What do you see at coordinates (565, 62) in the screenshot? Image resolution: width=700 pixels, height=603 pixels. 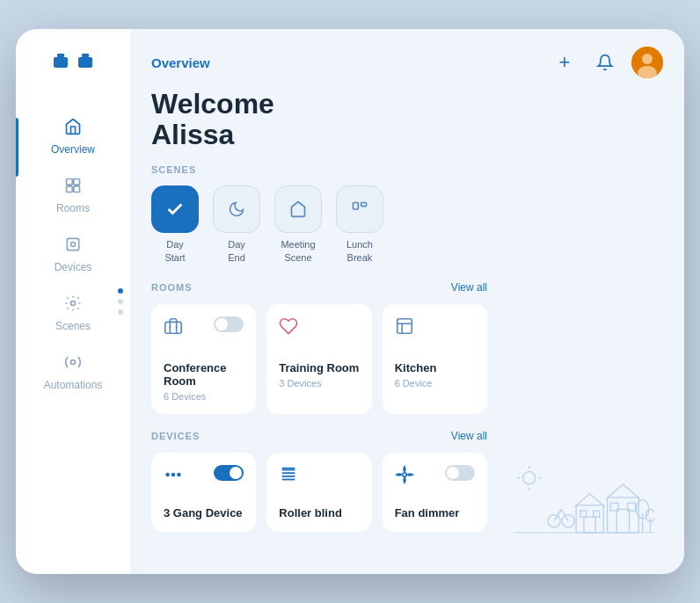 I see `add-button: +` at bounding box center [565, 62].